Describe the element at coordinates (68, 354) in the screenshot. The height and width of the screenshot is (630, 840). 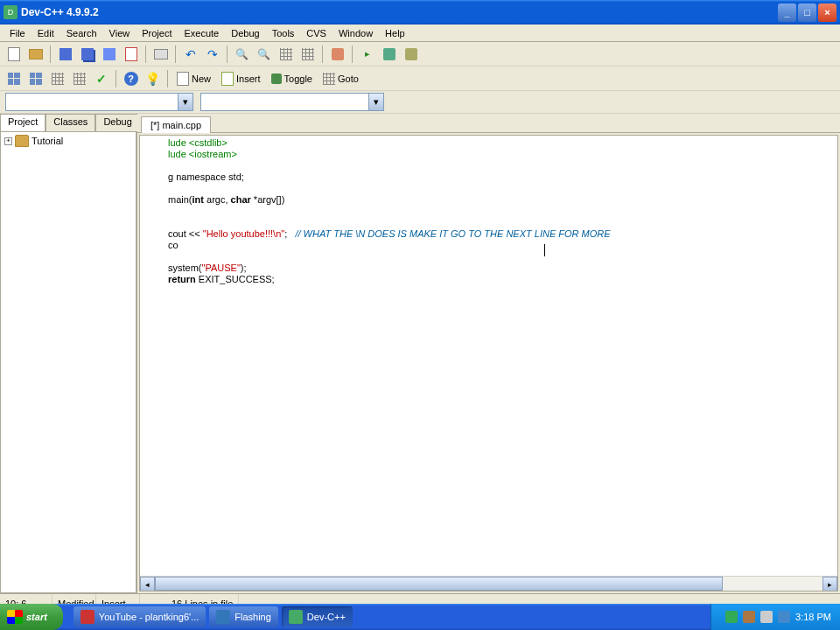
I see `sidebar: Project Classes Debug + Tutorial` at that location.